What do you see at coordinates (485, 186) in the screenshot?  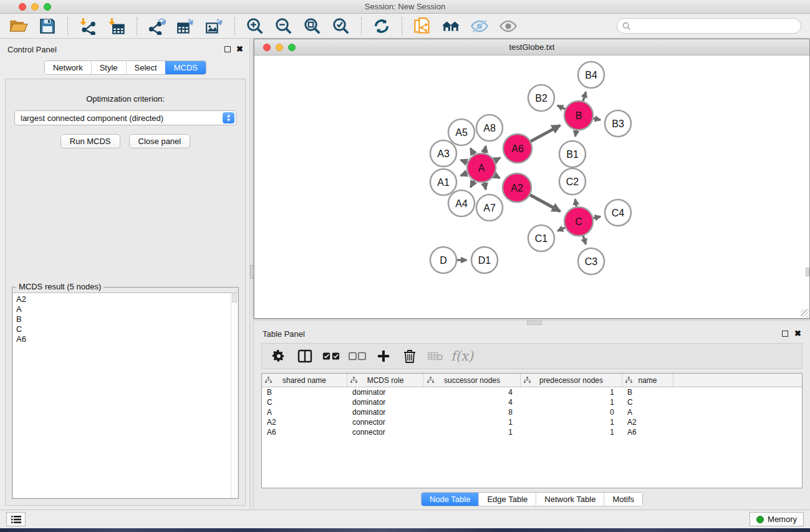 I see `edge-A-A7` at bounding box center [485, 186].